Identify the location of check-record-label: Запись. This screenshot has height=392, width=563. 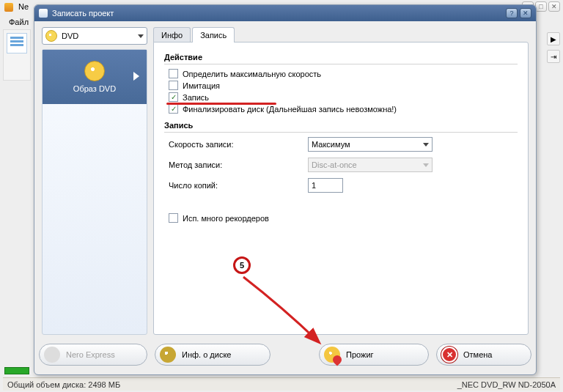
(196, 97).